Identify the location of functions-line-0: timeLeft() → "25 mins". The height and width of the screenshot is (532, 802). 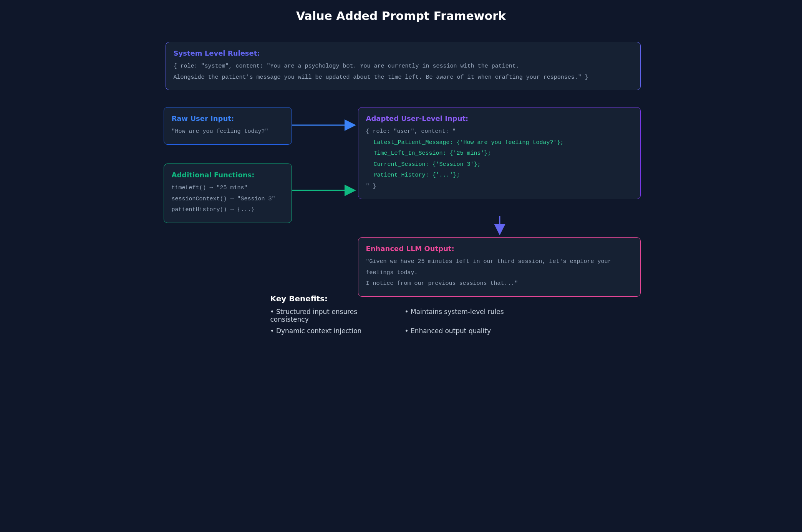
(228, 188).